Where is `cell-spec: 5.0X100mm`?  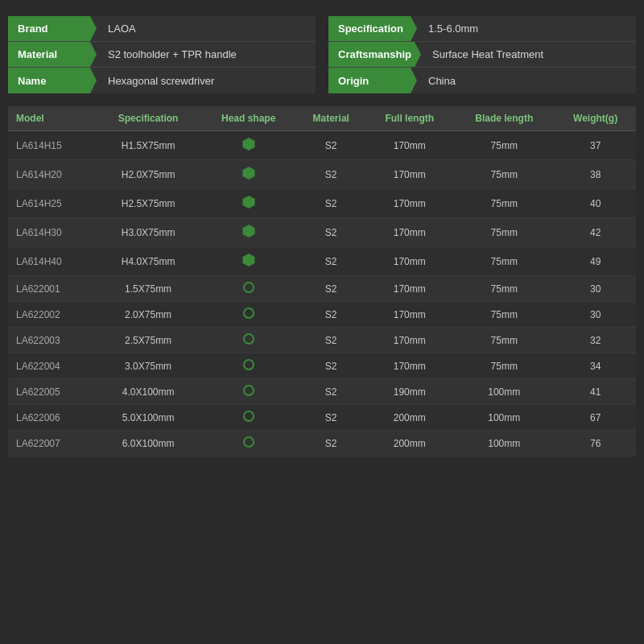 cell-spec: 5.0X100mm is located at coordinates (148, 418).